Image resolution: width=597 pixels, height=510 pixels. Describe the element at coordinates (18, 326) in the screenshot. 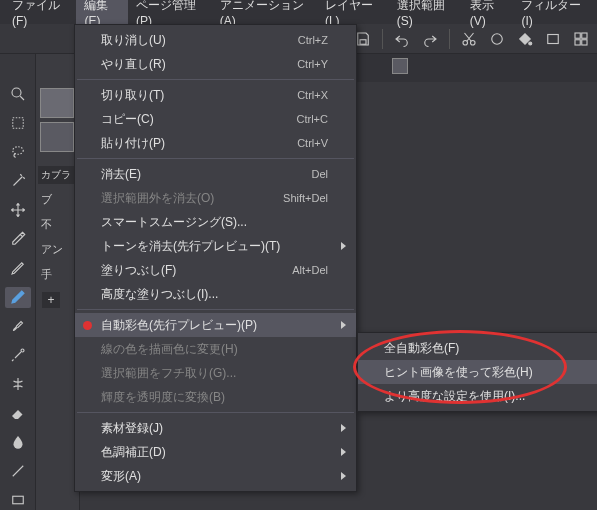

I see `tool-brush-icon` at that location.